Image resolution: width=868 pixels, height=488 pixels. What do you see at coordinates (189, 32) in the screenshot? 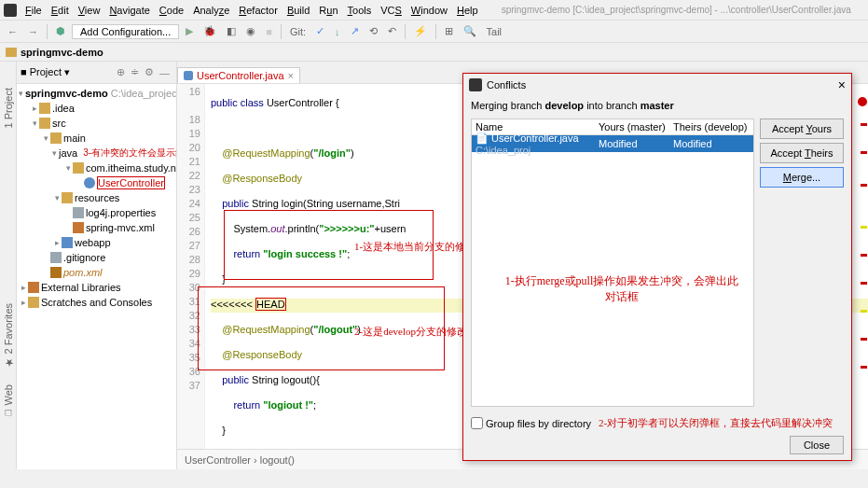
I see `run-icon: ▶` at bounding box center [189, 32].